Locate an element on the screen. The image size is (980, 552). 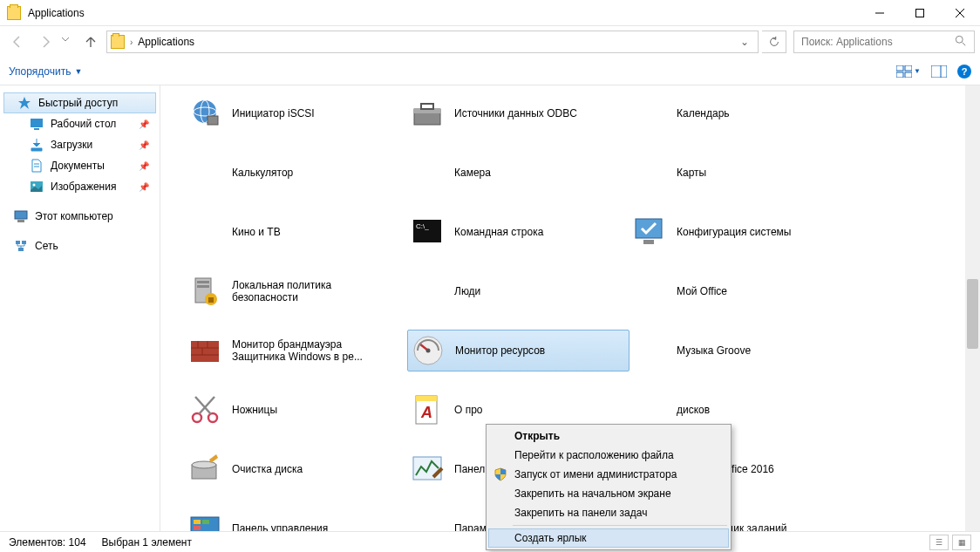
address-bar: › Applications ⌄ is located at coordinates (432, 42).